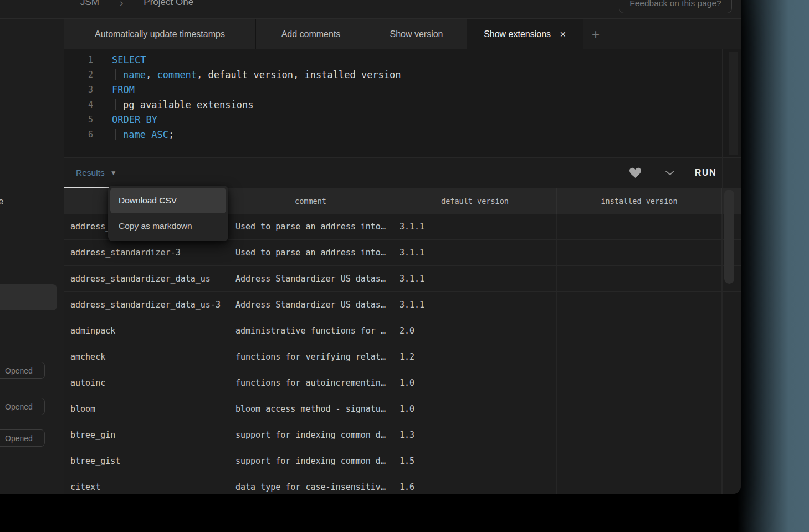 The height and width of the screenshot is (532, 809). I want to click on table-row: btree_gistsupport for indexing common d……, so click(402, 461).